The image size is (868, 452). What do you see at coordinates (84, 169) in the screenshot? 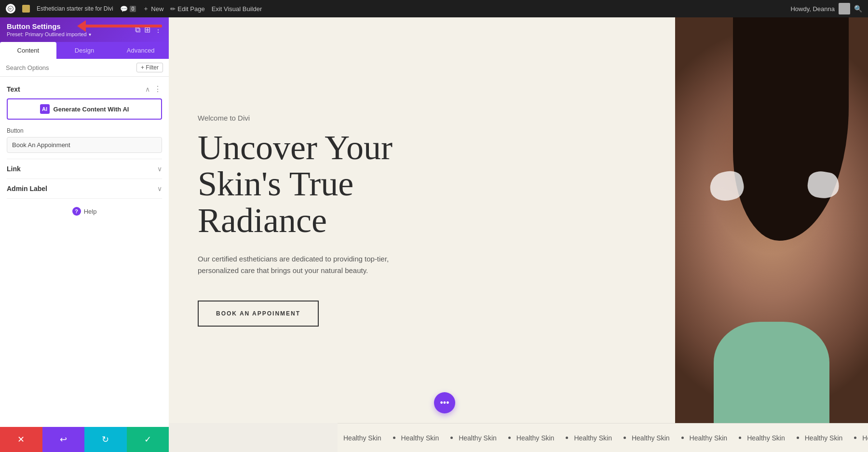
I see `link-section-header: Link ∨` at bounding box center [84, 169].